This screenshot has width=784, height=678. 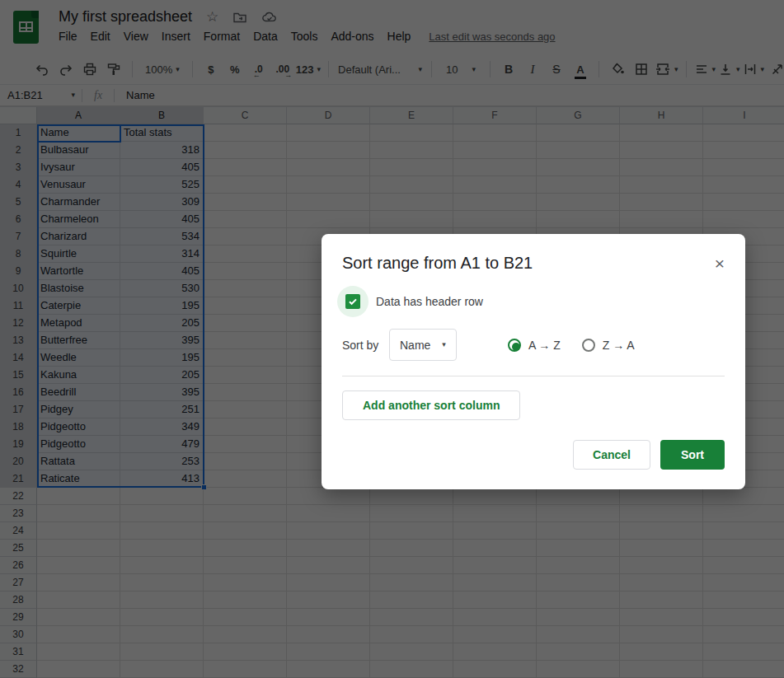 What do you see at coordinates (353, 302) in the screenshot?
I see `checkbox-halo` at bounding box center [353, 302].